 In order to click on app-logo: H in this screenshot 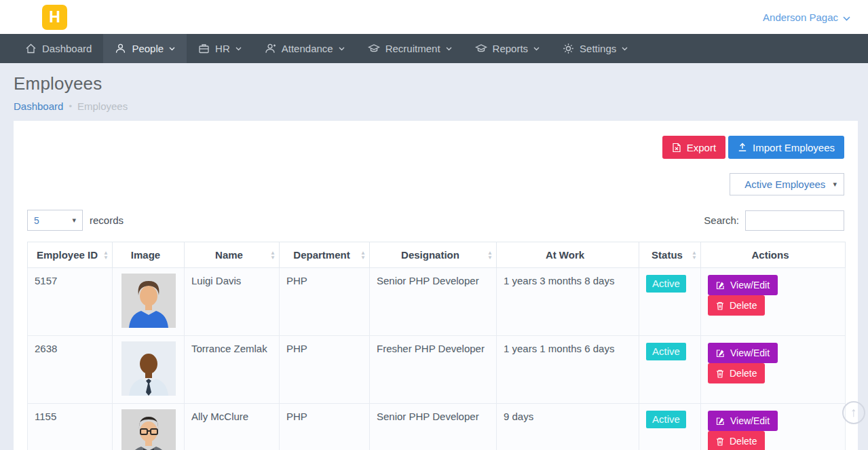, I will do `click(54, 18)`.